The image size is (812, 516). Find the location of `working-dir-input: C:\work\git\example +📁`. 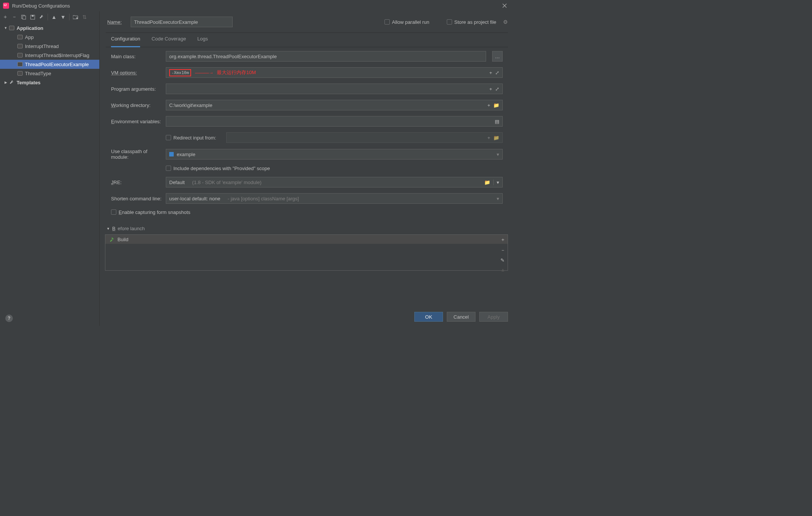

working-dir-input: C:\work\git\example +📁 is located at coordinates (334, 105).